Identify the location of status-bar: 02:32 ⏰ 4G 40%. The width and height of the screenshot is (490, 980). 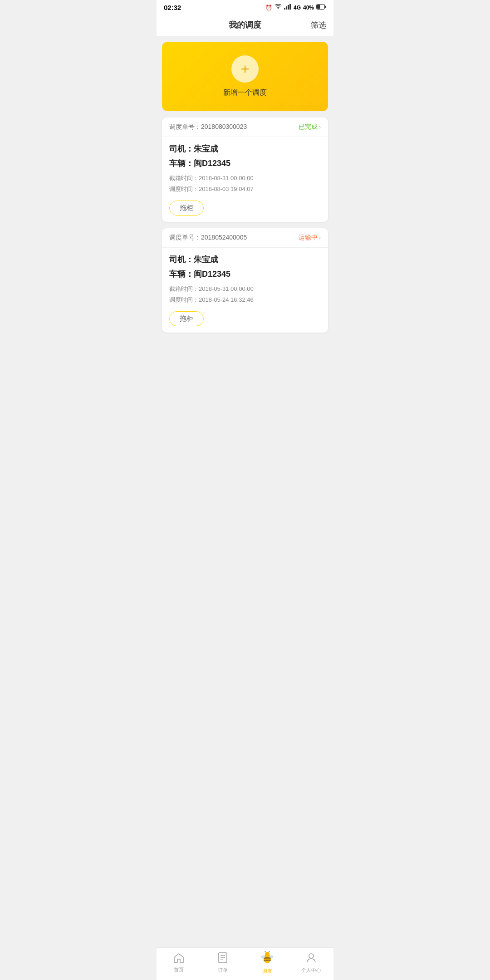
(245, 7).